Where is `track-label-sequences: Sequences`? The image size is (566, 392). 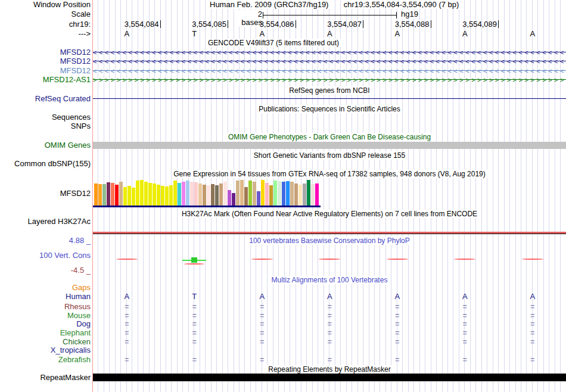 track-label-sequences: Sequences is located at coordinates (71, 117).